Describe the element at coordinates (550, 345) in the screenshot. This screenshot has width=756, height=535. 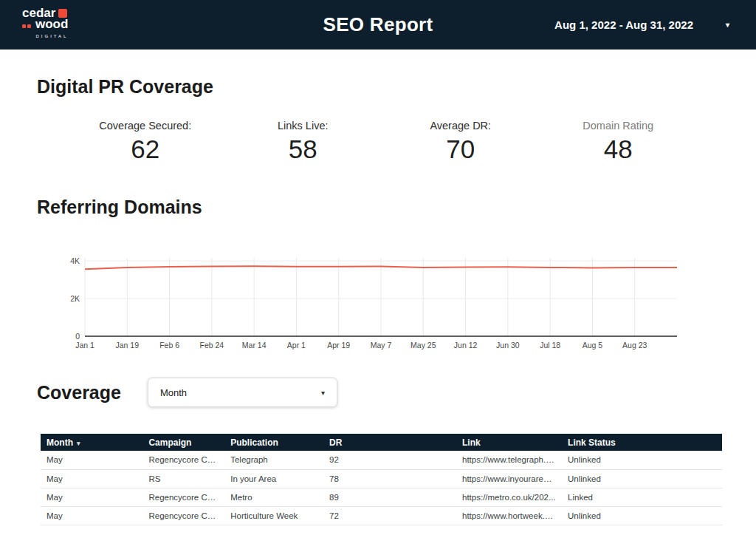
I see `svg-text: Jul 18` at that location.